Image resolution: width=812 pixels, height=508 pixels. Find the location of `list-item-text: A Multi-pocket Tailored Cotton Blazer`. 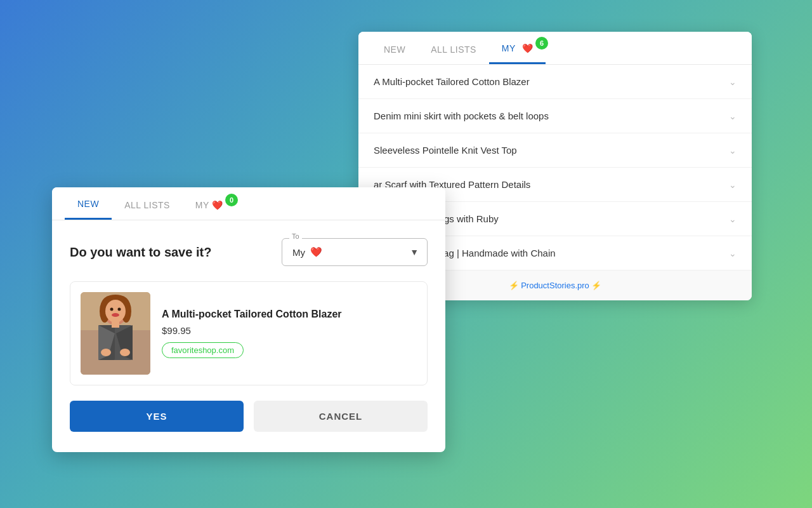

list-item-text: A Multi-pocket Tailored Cotton Blazer is located at coordinates (452, 81).